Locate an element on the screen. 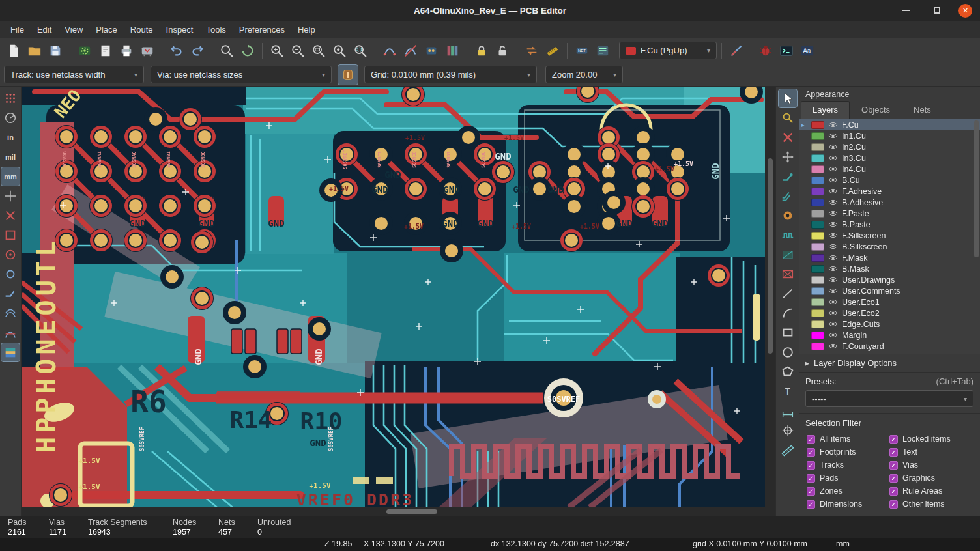 This screenshot has height=551, width=980. filter-other-items: ✓Other items is located at coordinates (930, 504).